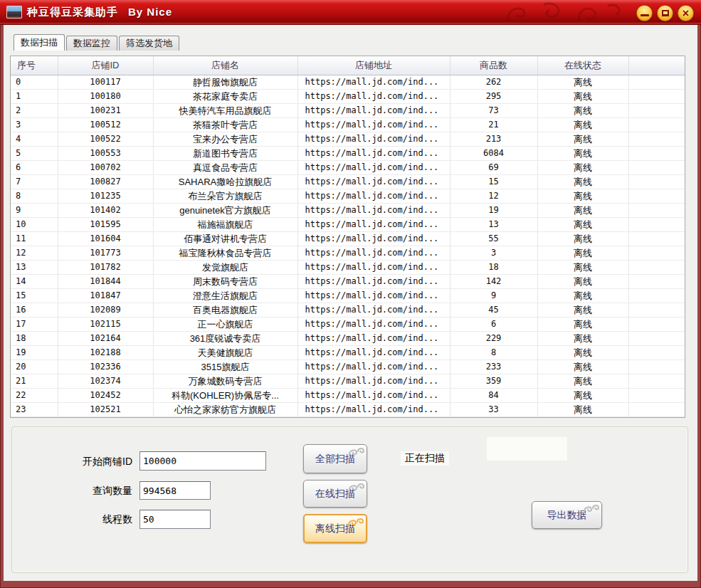 The image size is (701, 588). Describe the element at coordinates (34, 367) in the screenshot. I see `cell-index: 20` at that location.